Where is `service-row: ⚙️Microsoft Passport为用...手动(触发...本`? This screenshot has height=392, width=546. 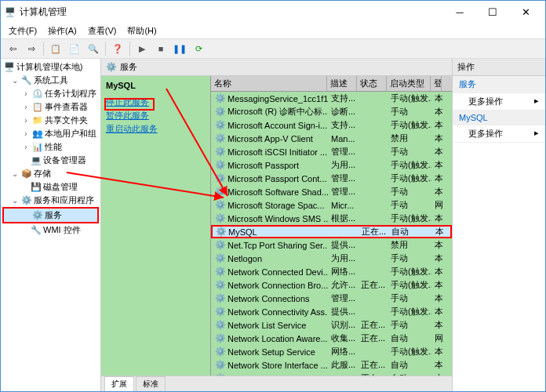 service-row: ⚙️Microsoft Passport为用...手动(触发...本 is located at coordinates (331, 165).